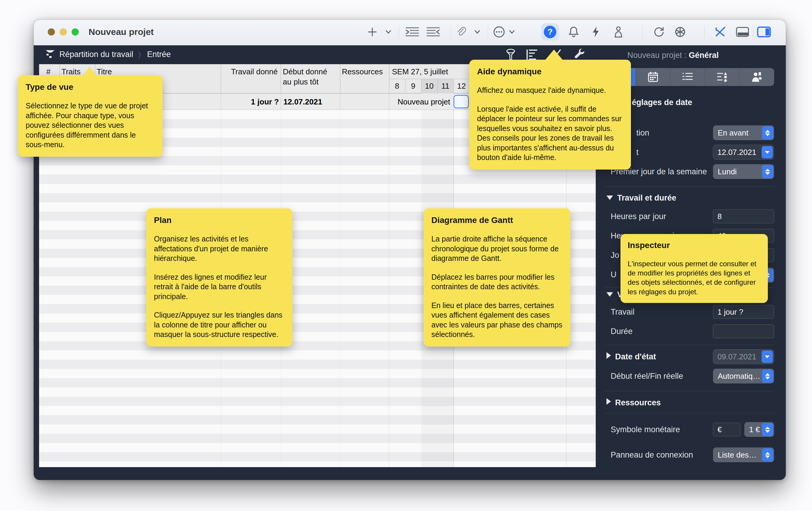 The height and width of the screenshot is (511, 812). I want to click on list-tab-icon, so click(688, 77).